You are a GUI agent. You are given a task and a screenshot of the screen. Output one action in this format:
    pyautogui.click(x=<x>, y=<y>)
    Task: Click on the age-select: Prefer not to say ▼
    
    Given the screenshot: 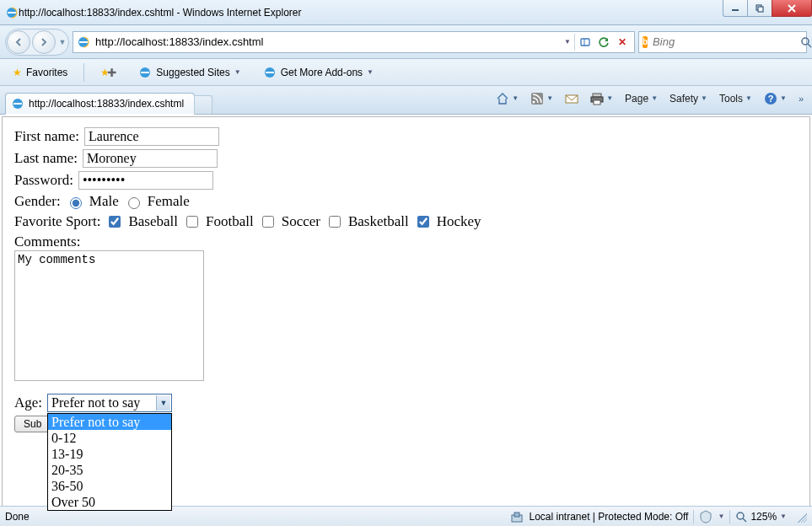 What is the action you would take?
    pyautogui.click(x=110, y=403)
    